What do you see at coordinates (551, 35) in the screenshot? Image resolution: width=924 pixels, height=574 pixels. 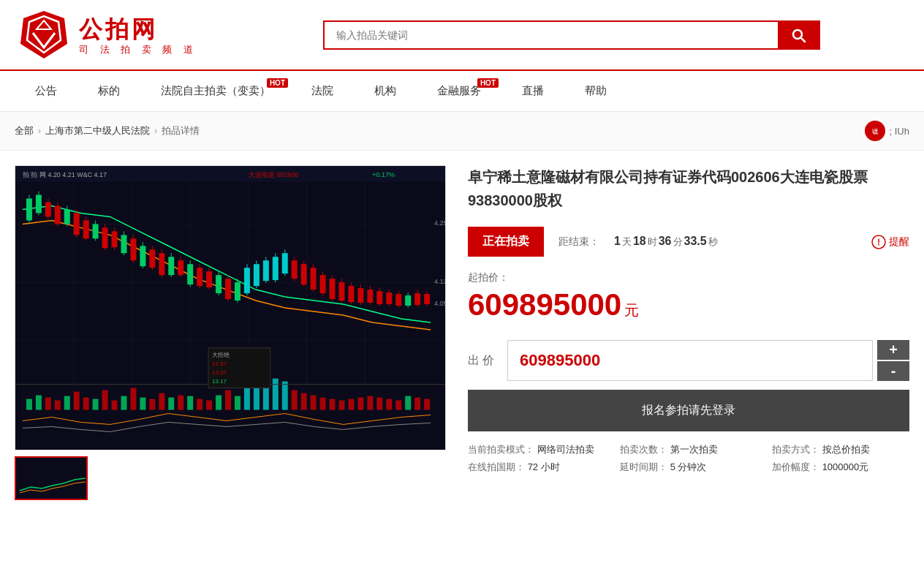 I see `search-input` at bounding box center [551, 35].